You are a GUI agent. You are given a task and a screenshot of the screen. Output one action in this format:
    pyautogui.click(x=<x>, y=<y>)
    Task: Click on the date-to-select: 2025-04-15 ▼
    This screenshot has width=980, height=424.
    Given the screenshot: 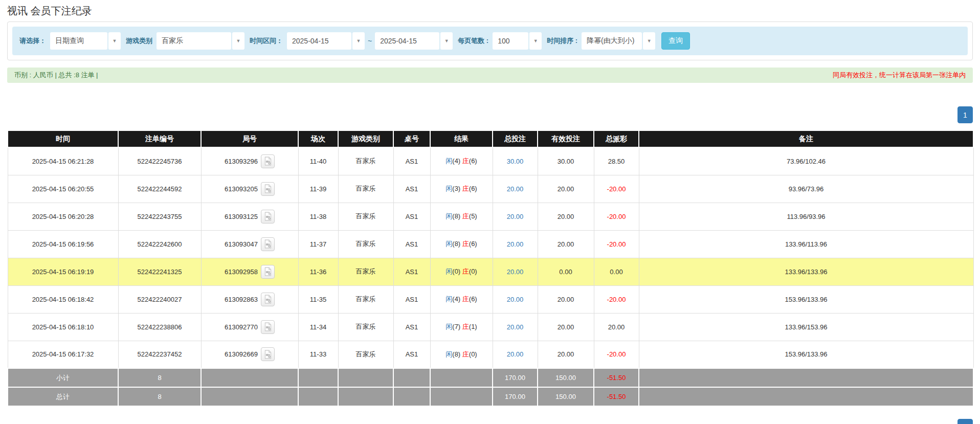 What is the action you would take?
    pyautogui.click(x=414, y=41)
    